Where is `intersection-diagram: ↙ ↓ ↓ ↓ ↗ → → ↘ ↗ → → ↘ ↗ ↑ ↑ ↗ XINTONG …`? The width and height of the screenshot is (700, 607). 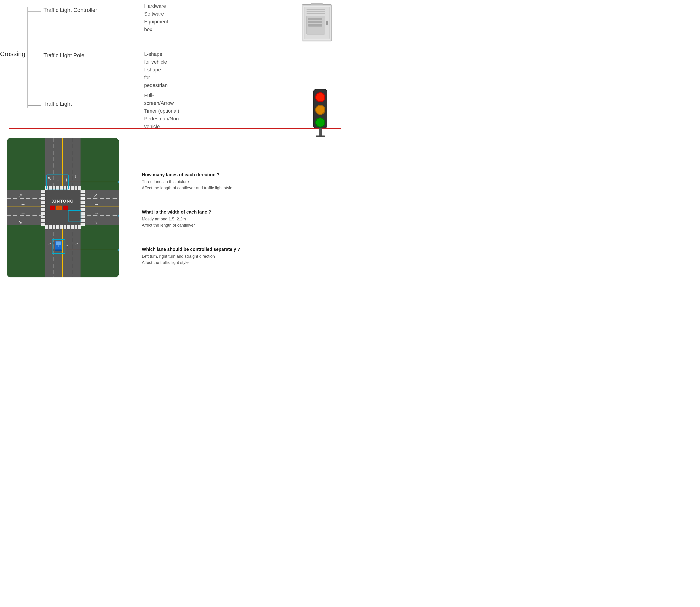 intersection-diagram: ↙ ↓ ↓ ↓ ↗ → → ↘ ↗ → → ↘ ↗ ↑ ↑ ↗ XINTONG … is located at coordinates (63, 208).